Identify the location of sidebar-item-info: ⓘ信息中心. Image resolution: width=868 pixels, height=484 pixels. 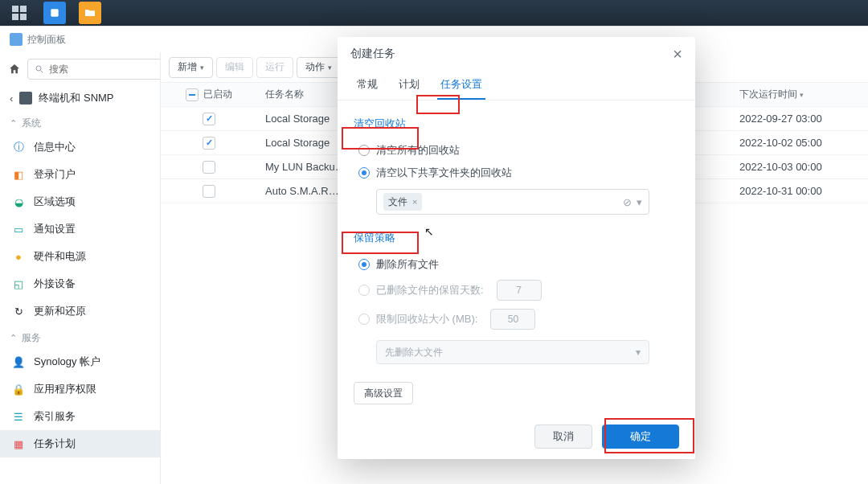
(80, 147).